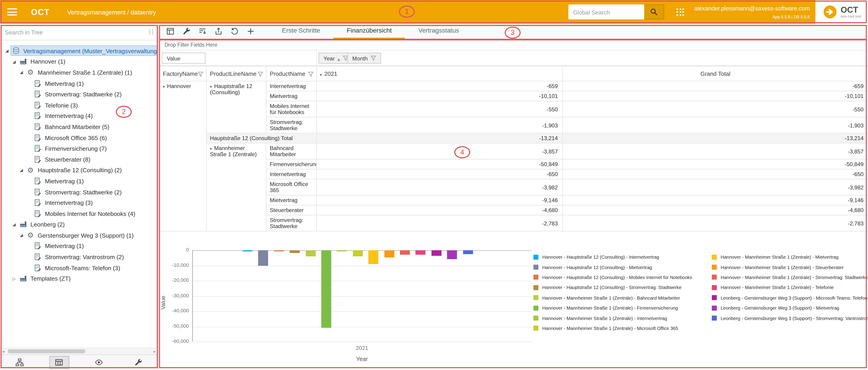  Describe the element at coordinates (151, 32) in the screenshot. I see `panel-handle-icon` at that location.